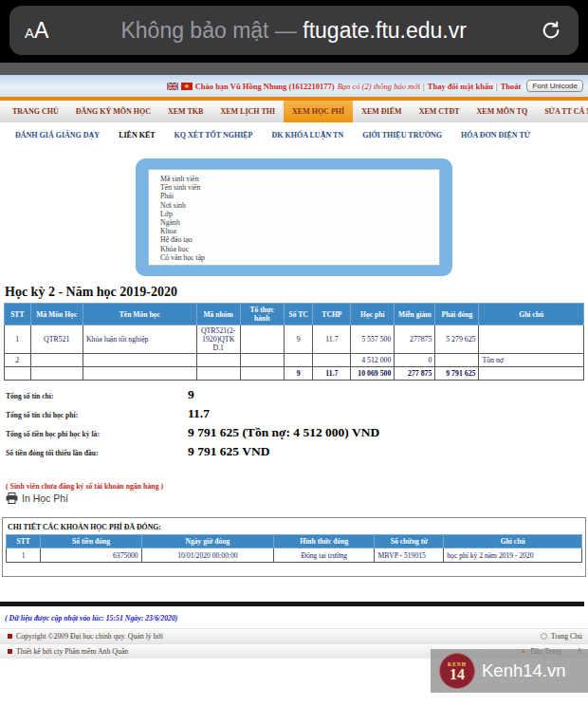  What do you see at coordinates (186, 112) in the screenshot?
I see `nav-xem-tkb: XEM TKB` at bounding box center [186, 112].